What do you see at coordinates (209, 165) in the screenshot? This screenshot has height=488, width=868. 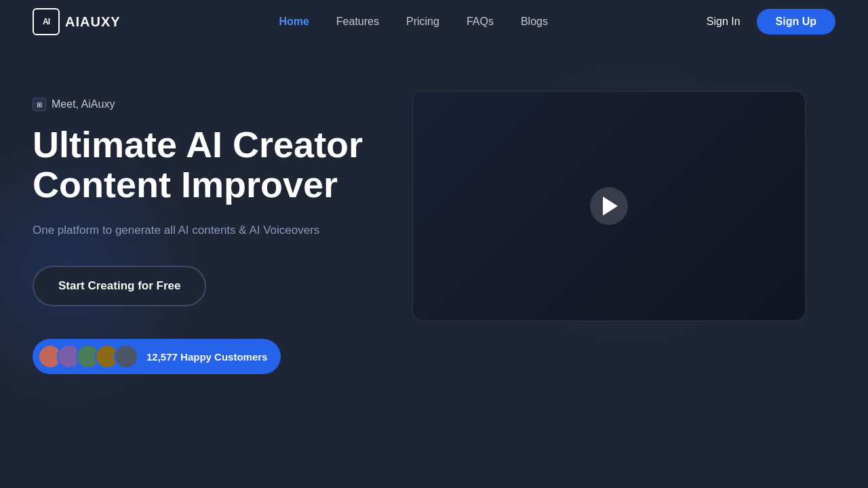 I see `hero-title: Ultimate AI Creator Content Improver` at bounding box center [209, 165].